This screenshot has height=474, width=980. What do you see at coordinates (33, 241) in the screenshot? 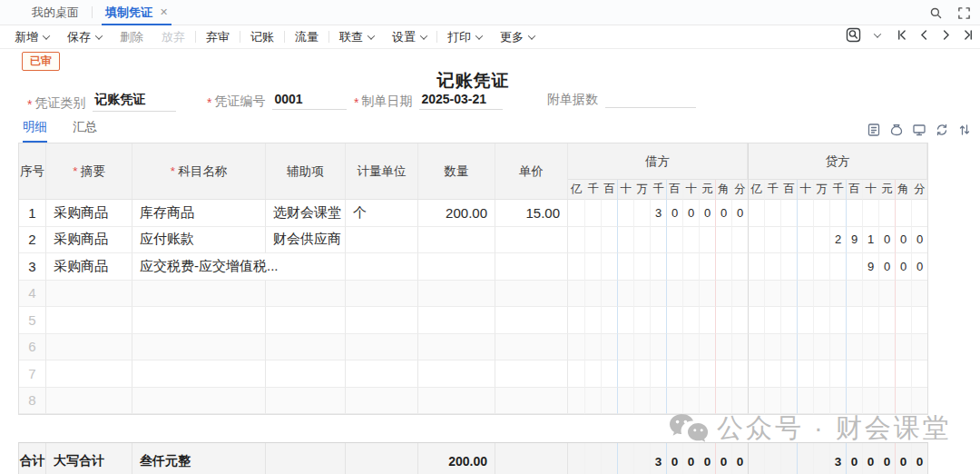
I see `cell-no: 2` at bounding box center [33, 241].